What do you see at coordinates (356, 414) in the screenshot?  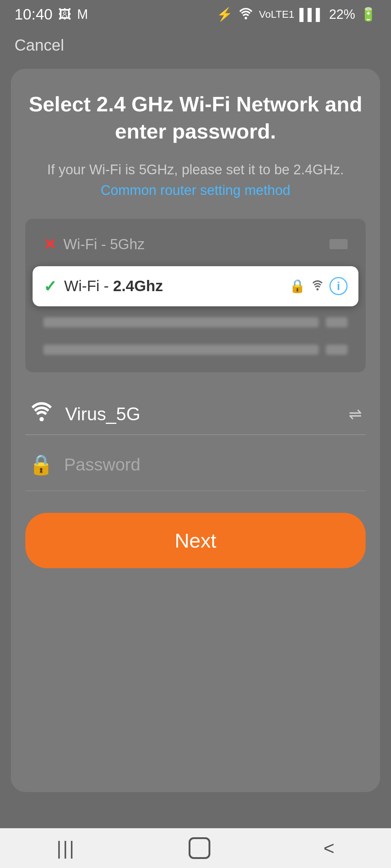 I see `filter-icon: ⇌` at bounding box center [356, 414].